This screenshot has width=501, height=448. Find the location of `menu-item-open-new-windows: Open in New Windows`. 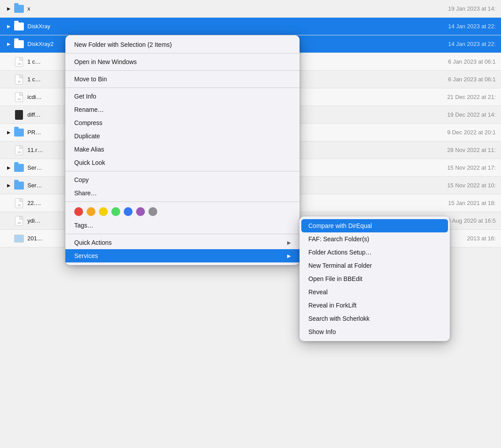

menu-item-open-new-windows: Open in New Windows is located at coordinates (182, 62).